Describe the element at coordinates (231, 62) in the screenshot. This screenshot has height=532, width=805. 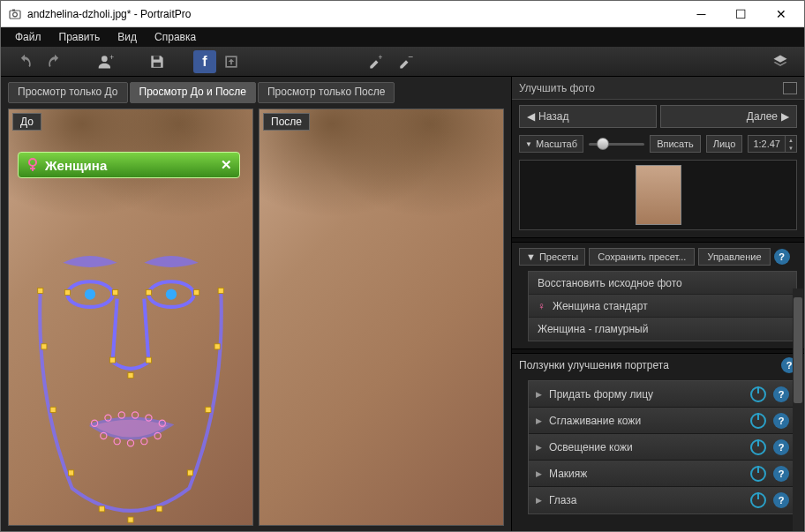
I see `export-button` at that location.